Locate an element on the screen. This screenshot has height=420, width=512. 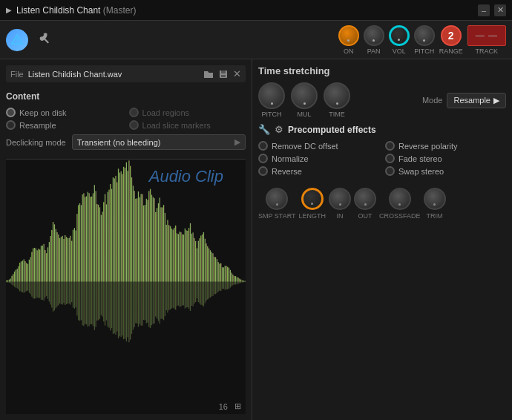
open-folder-button is located at coordinates (209, 74).